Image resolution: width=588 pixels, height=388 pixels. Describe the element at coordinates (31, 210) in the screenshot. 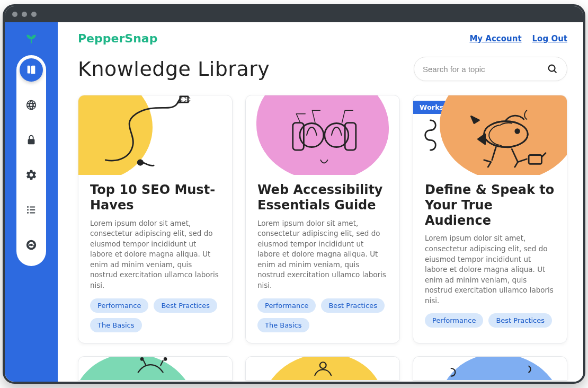

I see `sidebar-item-list` at that location.